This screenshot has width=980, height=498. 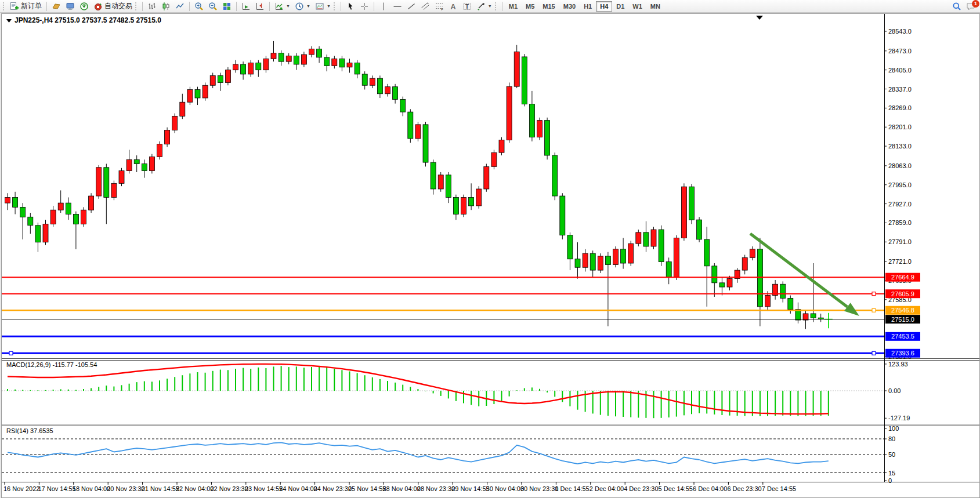 I want to click on candlestick-chart-icon, so click(x=166, y=6).